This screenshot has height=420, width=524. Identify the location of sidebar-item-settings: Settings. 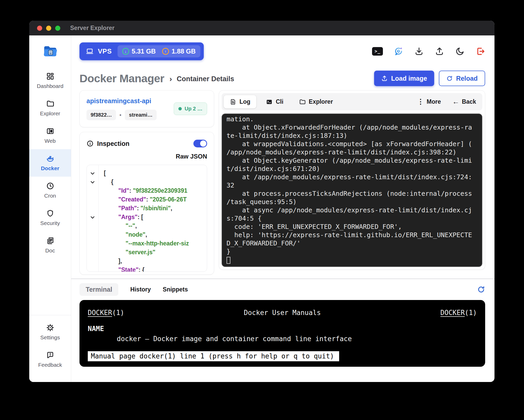
(50, 332).